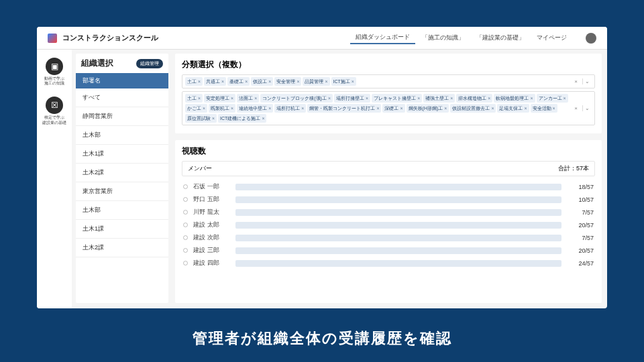  Describe the element at coordinates (513, 109) in the screenshot. I see `filter-chip: 足場支保工×` at that location.